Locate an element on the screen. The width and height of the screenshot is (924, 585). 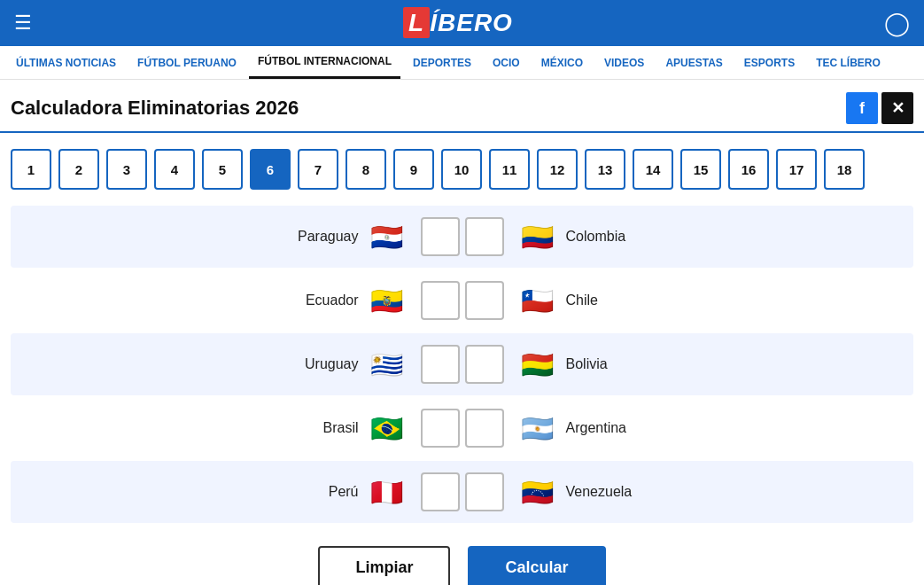
team-home-2: Uruguay 🇺🇾 is located at coordinates (318, 364).